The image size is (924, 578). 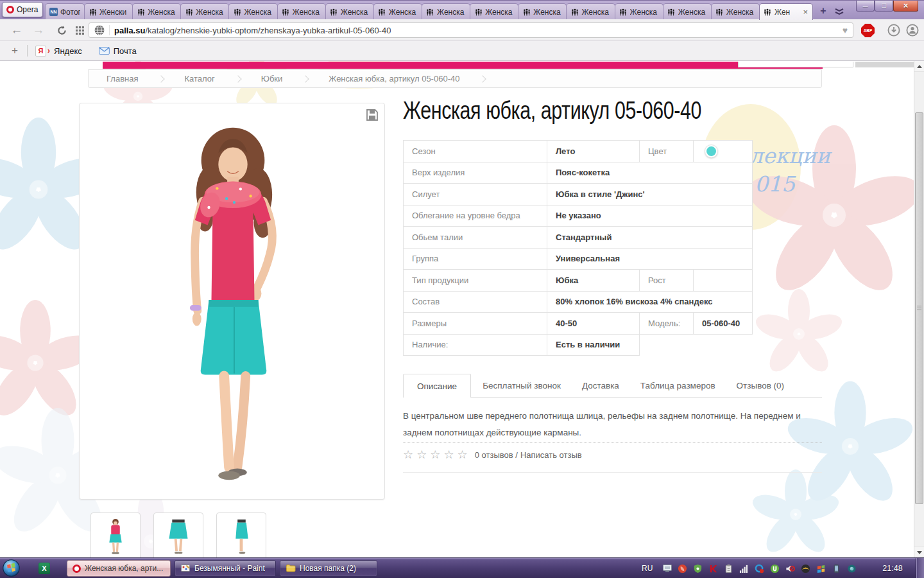 What do you see at coordinates (714, 569) in the screenshot?
I see `tray-kaspersky-icon` at bounding box center [714, 569].